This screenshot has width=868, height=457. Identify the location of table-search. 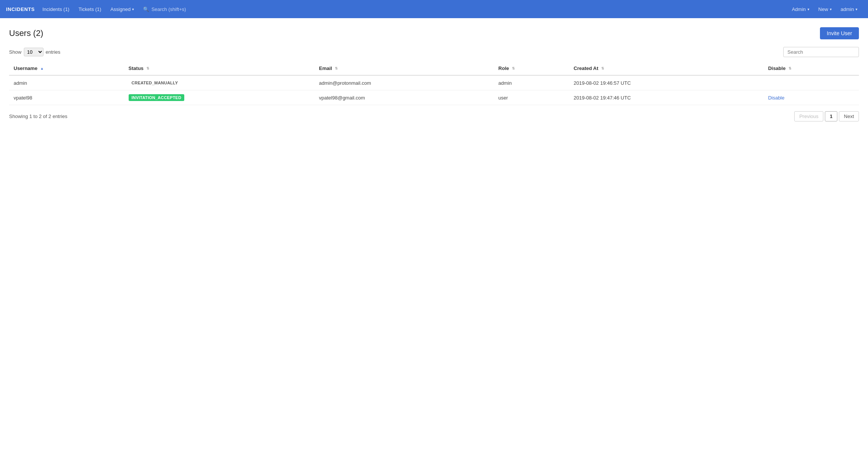
(821, 52).